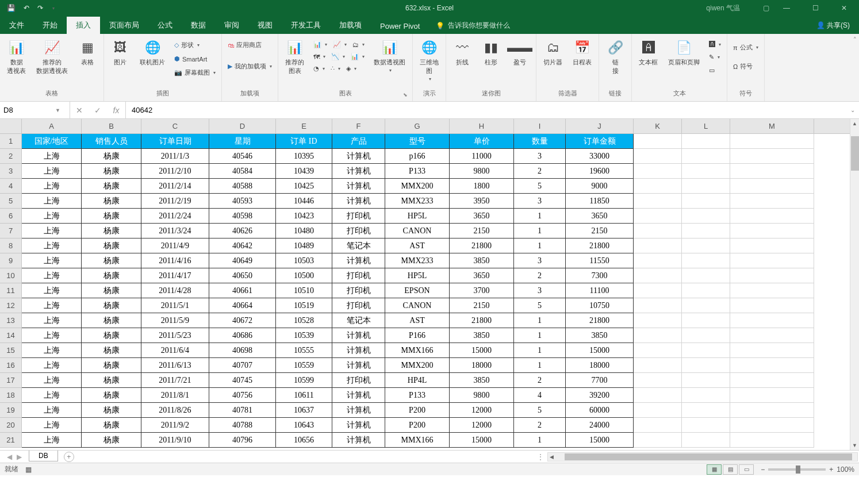 The image size is (859, 504). What do you see at coordinates (243, 186) in the screenshot?
I see `cell: 40588` at bounding box center [243, 186].